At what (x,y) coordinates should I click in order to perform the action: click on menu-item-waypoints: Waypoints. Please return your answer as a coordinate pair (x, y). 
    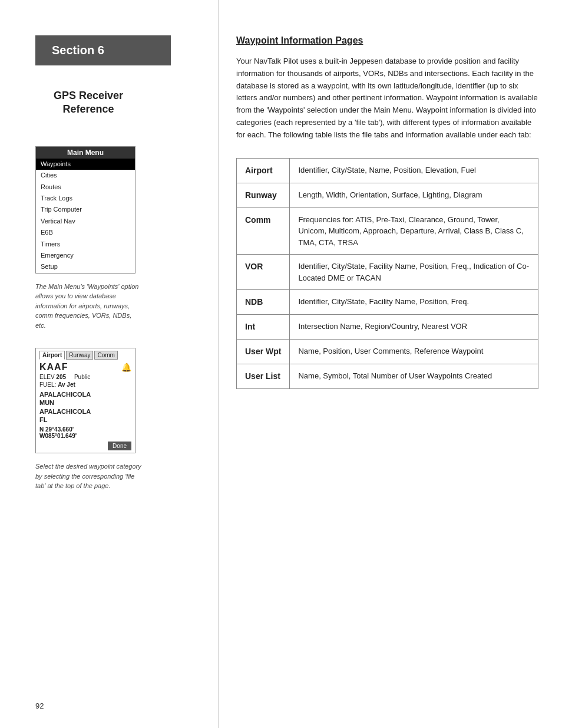
    Looking at the image, I should click on (85, 164).